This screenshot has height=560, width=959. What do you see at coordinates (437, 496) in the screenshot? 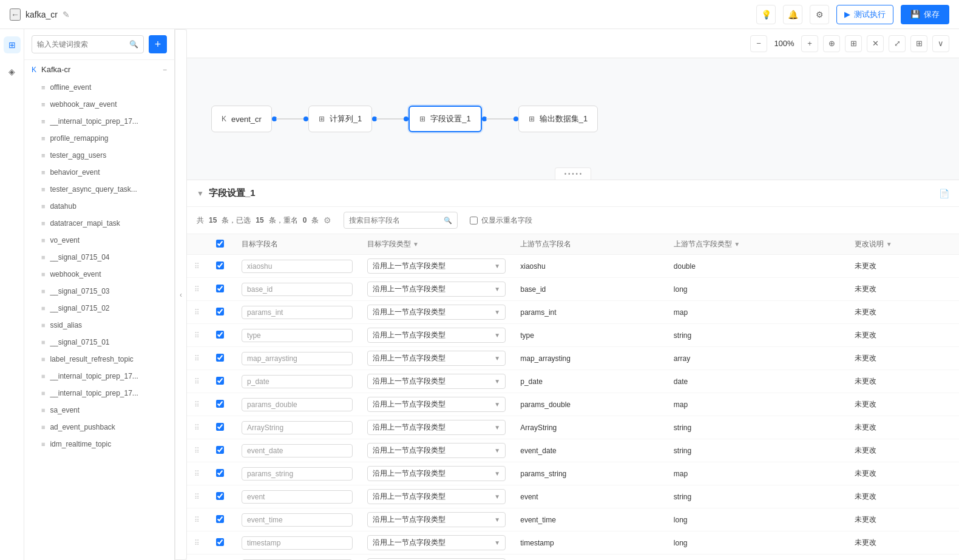
I see `type-select-10: 沿用上一节点字段类型 ▼` at bounding box center [437, 496].